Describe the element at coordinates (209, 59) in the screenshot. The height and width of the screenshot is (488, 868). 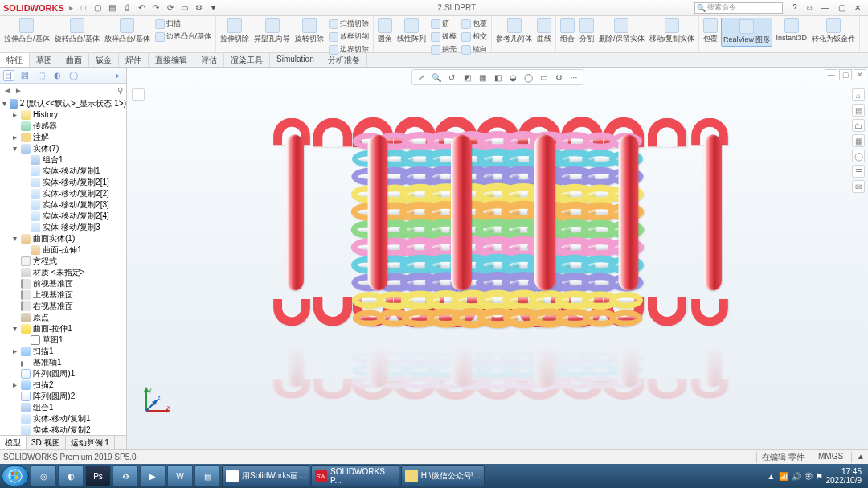
I see `tab-评估: 评估` at that location.